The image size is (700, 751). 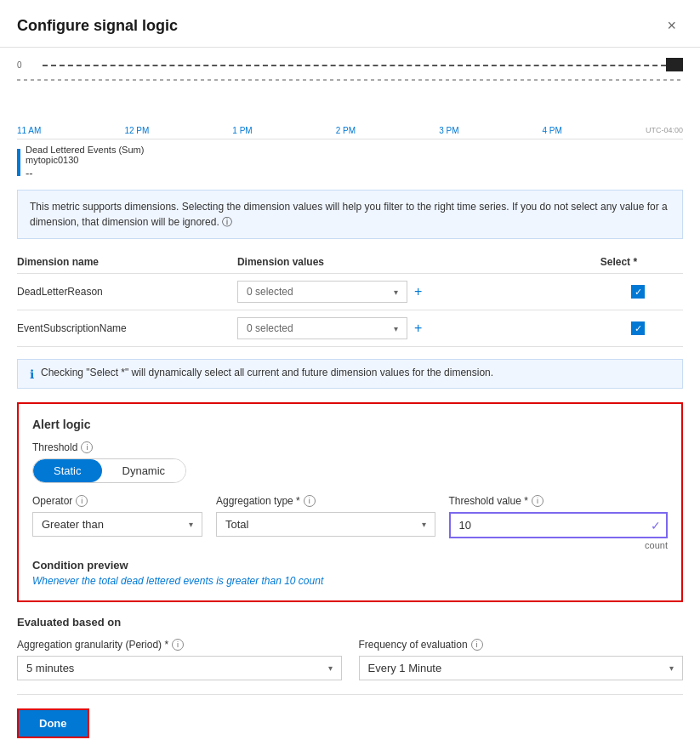 What do you see at coordinates (178, 645) in the screenshot?
I see `aggregation-granularity-info-icon: i` at bounding box center [178, 645].